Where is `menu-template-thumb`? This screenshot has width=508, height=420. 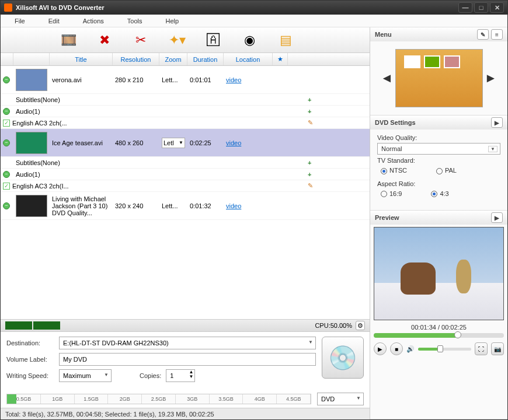 menu-template-thumb is located at coordinates (439, 78).